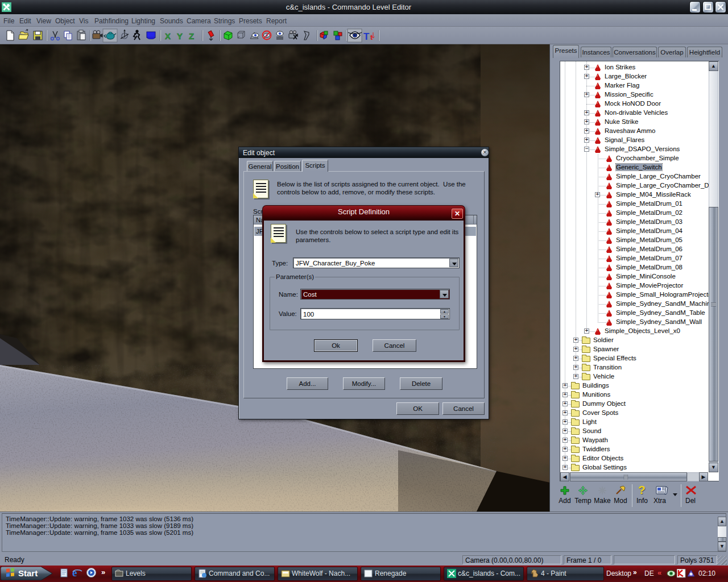  I want to click on svg-text: Z, so click(191, 36).